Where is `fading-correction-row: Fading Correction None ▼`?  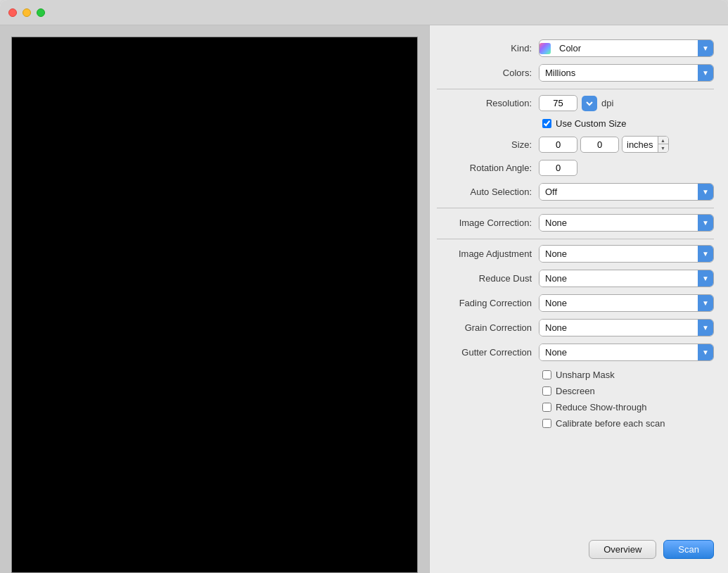
fading-correction-row: Fading Correction None ▼ is located at coordinates (575, 303).